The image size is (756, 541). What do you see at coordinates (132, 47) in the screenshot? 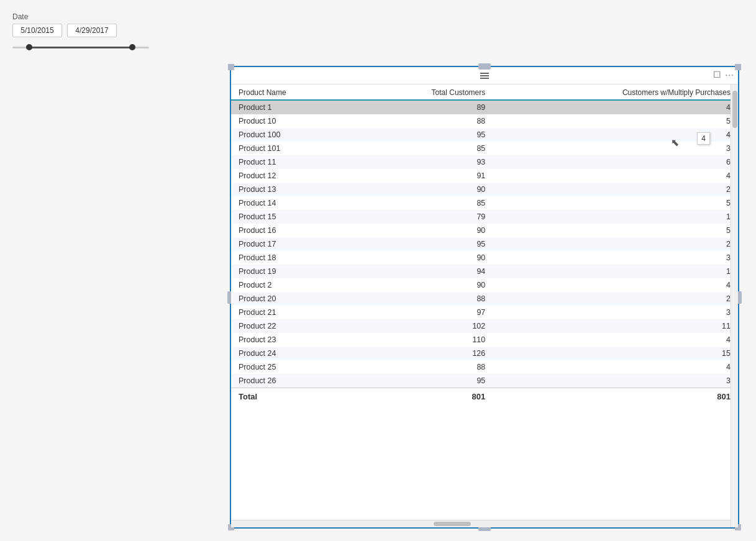
I see `slider-thumb-right` at bounding box center [132, 47].